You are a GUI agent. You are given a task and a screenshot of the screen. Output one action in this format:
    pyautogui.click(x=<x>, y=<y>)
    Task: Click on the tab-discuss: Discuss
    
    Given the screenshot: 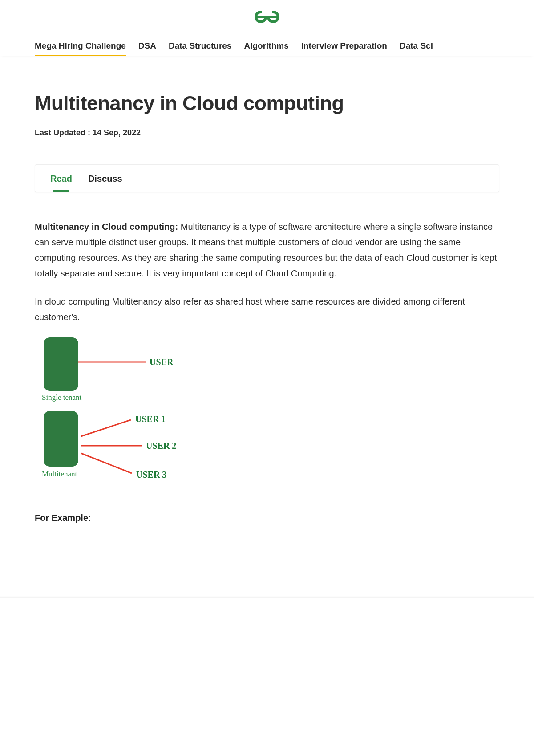 What is the action you would take?
    pyautogui.click(x=105, y=183)
    